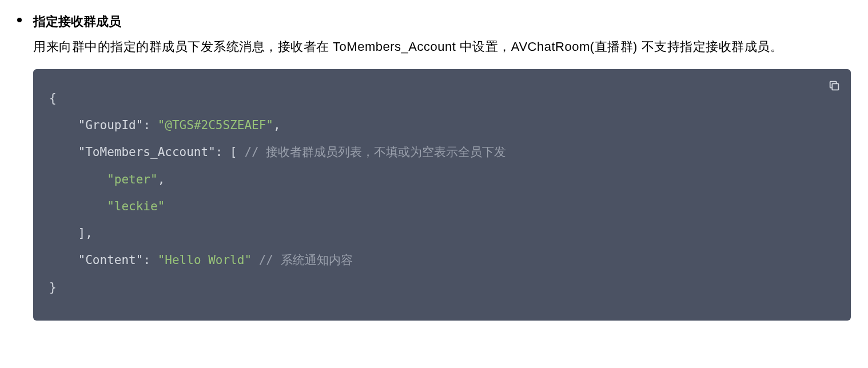 Image resolution: width=868 pixels, height=368 pixels. I want to click on bullet-icon, so click(19, 20).